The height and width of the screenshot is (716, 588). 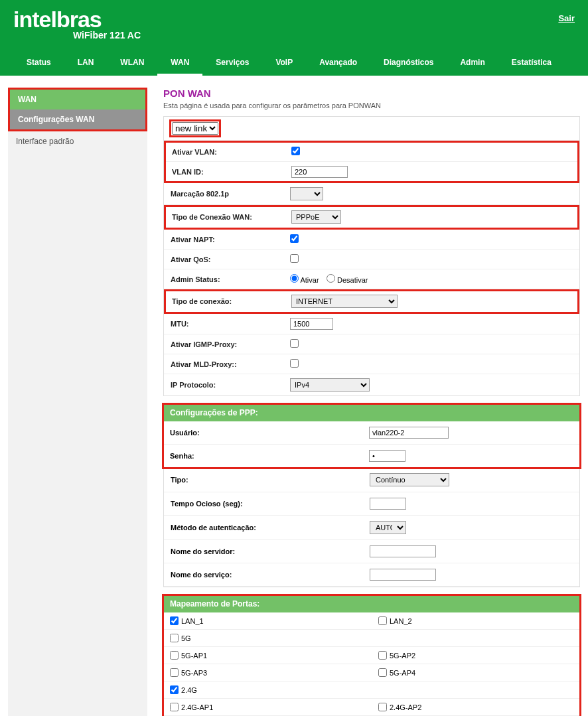 I want to click on port-cell: 2.4G, so click(x=267, y=690).